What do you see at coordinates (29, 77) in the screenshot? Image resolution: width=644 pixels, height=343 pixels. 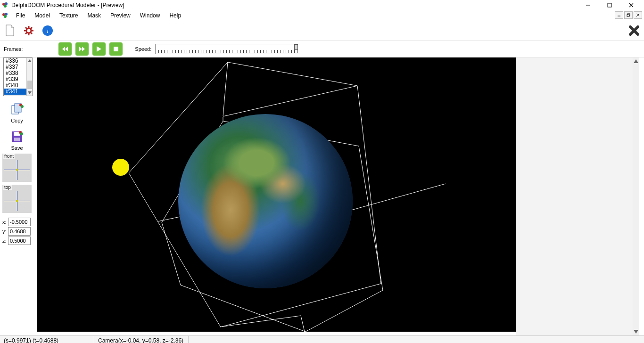 I see `frame-list-scrollbar` at bounding box center [29, 77].